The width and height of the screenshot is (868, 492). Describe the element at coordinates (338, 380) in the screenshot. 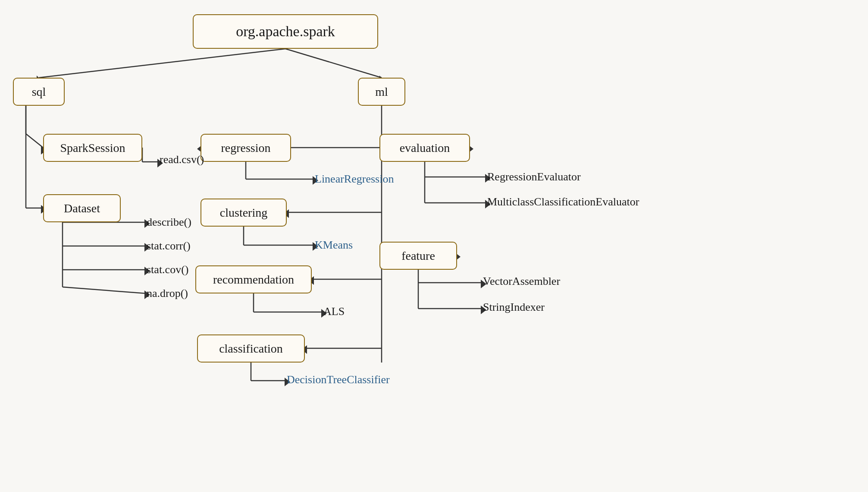

I see `leaf-decision-tree: DecisionTreeClassifier` at that location.